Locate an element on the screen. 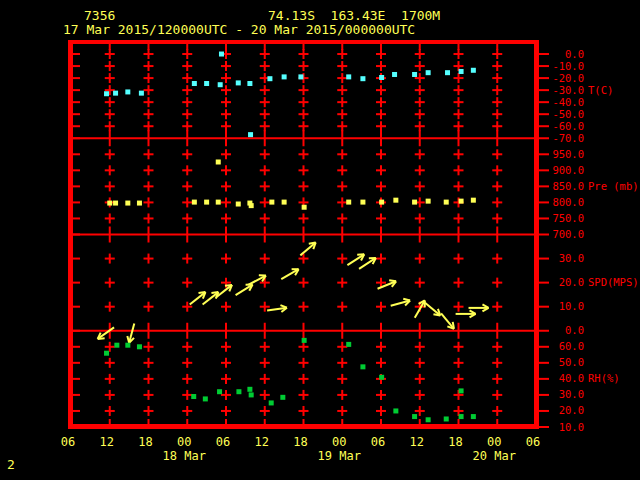 Image resolution: width=640 pixels, height=480 pixels. y-axis-unit-label: SPD(MPS) is located at coordinates (614, 282).